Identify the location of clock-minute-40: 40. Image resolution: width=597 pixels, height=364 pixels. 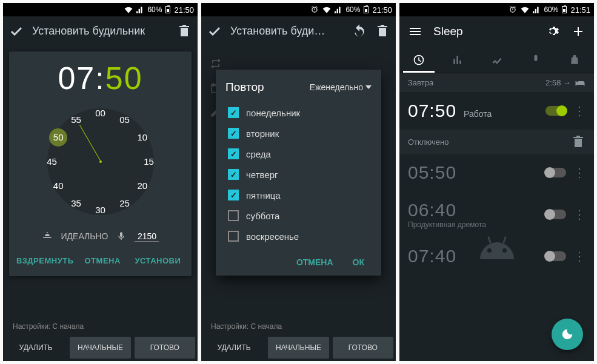
(58, 186).